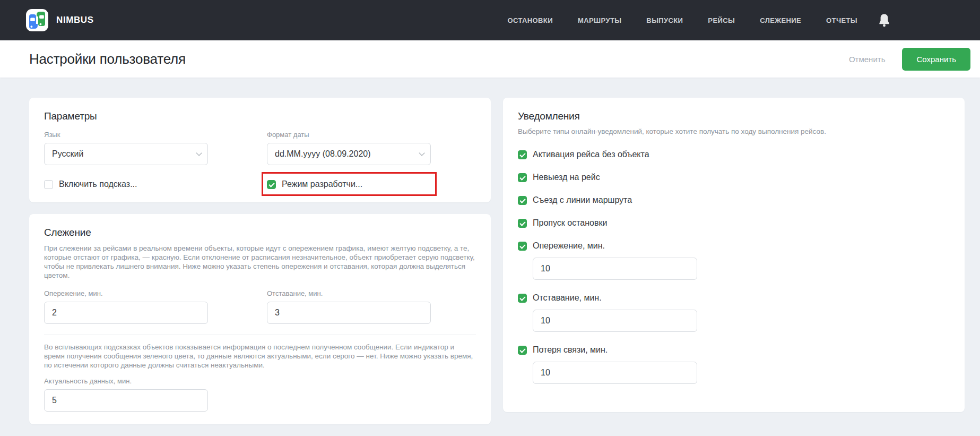  Describe the element at coordinates (37, 20) in the screenshot. I see `nimbus-logo-icon` at that location.